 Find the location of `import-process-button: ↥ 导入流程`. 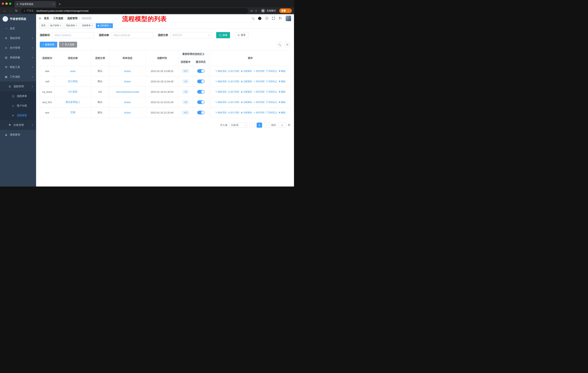

import-process-button: ↥ 导入流程 is located at coordinates (68, 45).